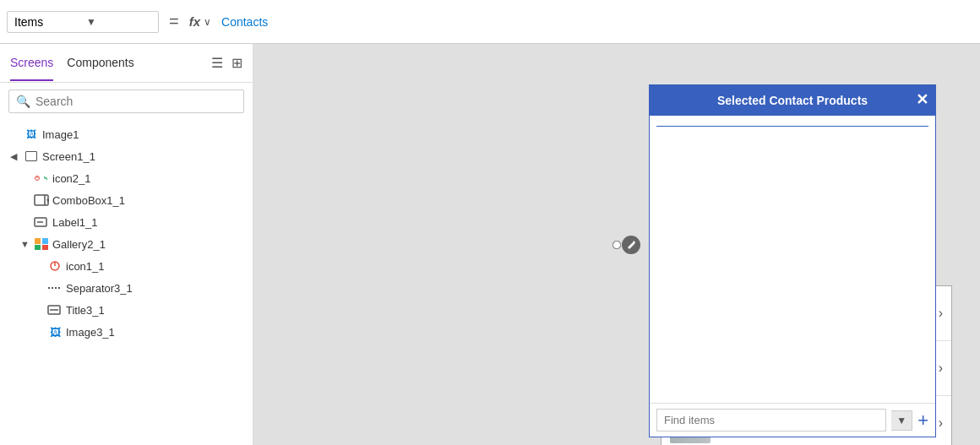  I want to click on tree-item-label1: Label1_1, so click(127, 222).